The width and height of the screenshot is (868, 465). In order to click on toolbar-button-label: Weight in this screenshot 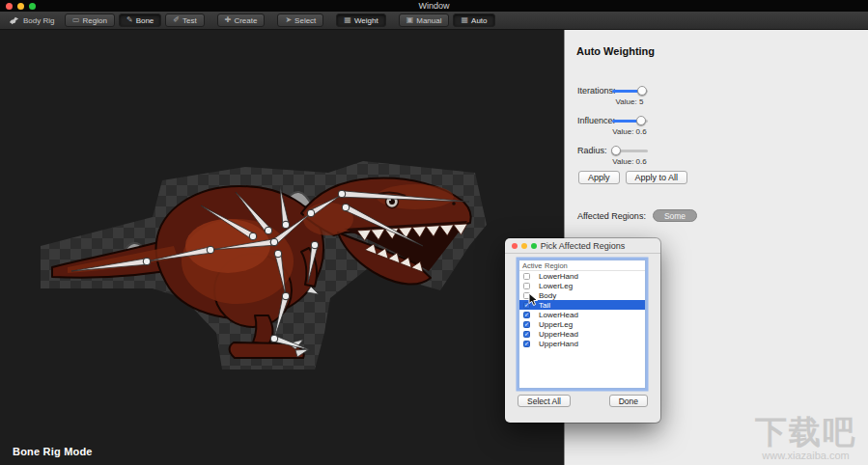, I will do `click(367, 21)`.